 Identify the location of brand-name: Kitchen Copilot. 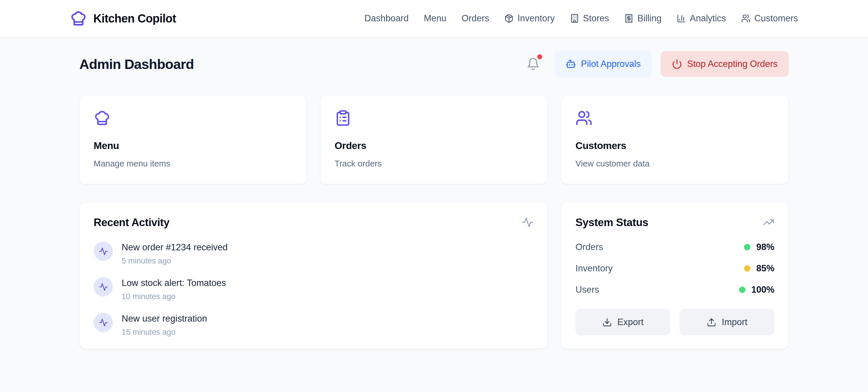
(135, 19).